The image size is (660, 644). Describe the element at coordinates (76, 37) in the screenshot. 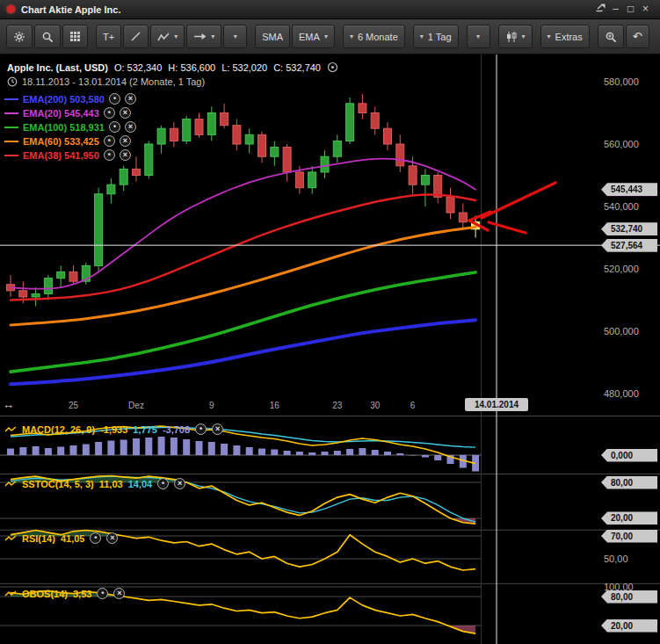

I see `layout-grid-button` at that location.